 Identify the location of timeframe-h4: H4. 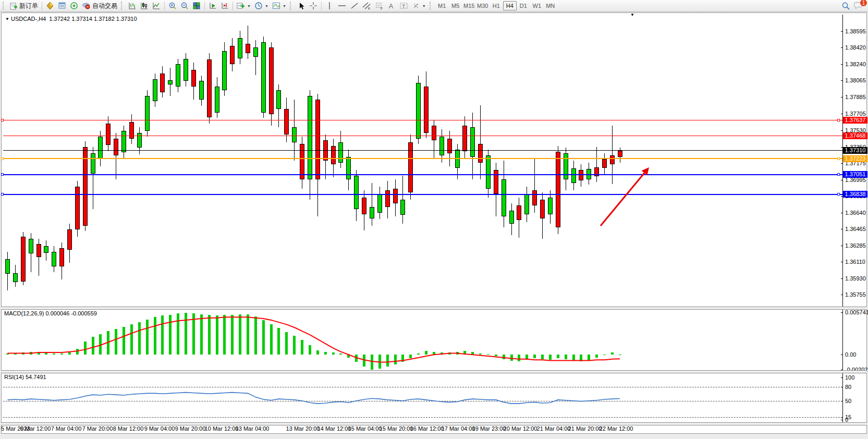
(510, 6).